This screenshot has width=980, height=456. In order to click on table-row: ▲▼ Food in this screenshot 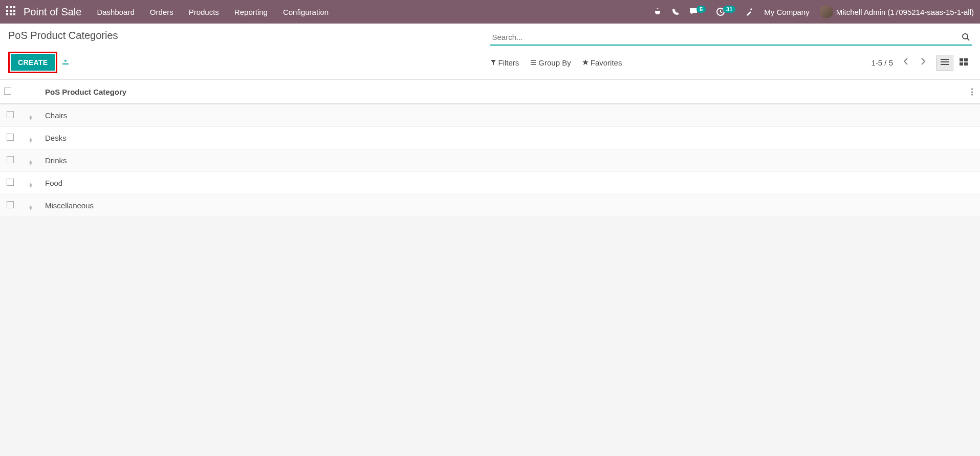, I will do `click(490, 183)`.